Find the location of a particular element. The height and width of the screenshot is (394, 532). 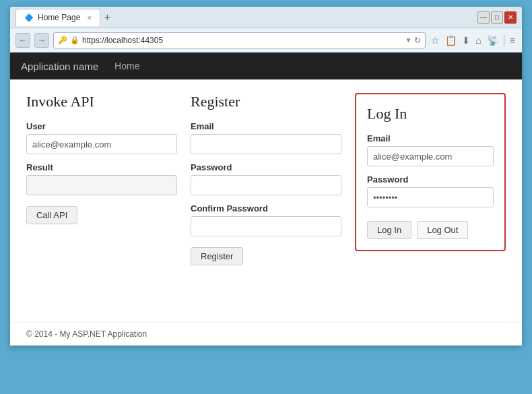

register-password-input is located at coordinates (266, 185).